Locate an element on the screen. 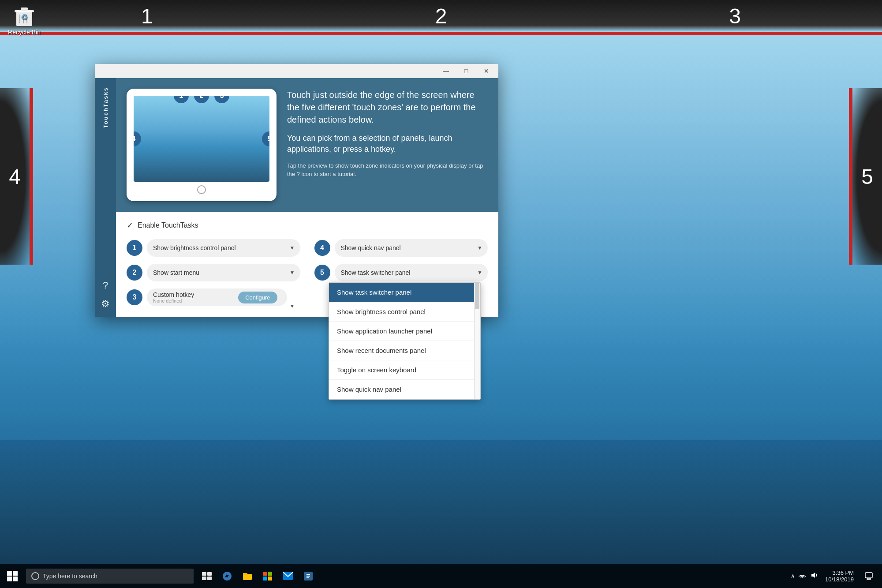  start-button is located at coordinates (12, 576).